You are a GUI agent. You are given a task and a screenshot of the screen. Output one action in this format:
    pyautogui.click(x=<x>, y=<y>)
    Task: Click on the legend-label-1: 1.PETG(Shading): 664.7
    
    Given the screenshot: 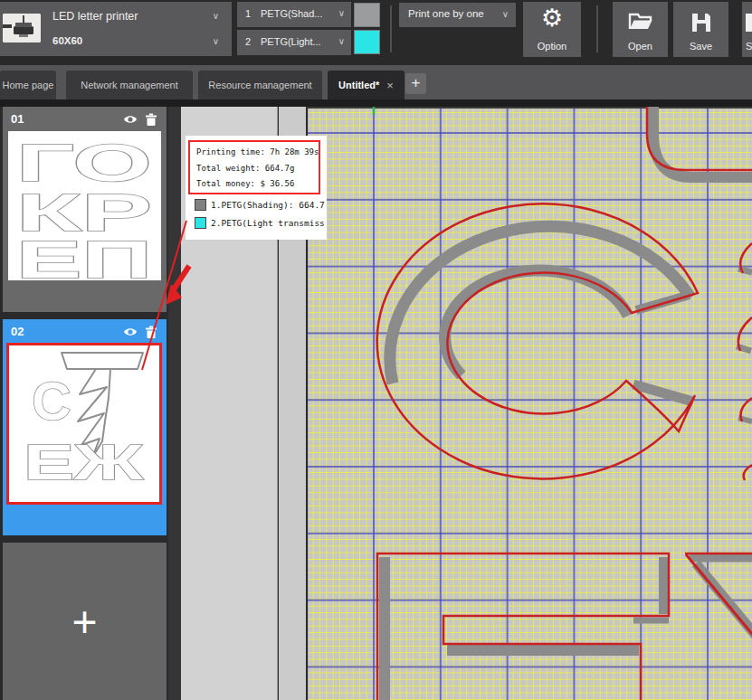 What is the action you would take?
    pyautogui.click(x=268, y=204)
    